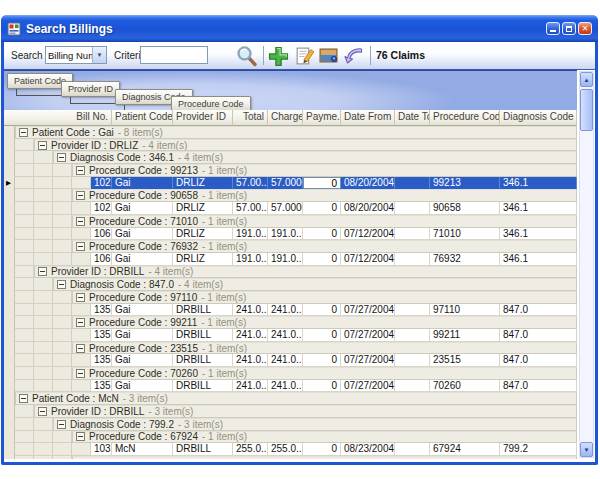 This screenshot has width=600, height=479. What do you see at coordinates (315, 284) in the screenshot?
I see `group-bar: Diagnosis Code : 847.0 - 4 item(s)` at bounding box center [315, 284].